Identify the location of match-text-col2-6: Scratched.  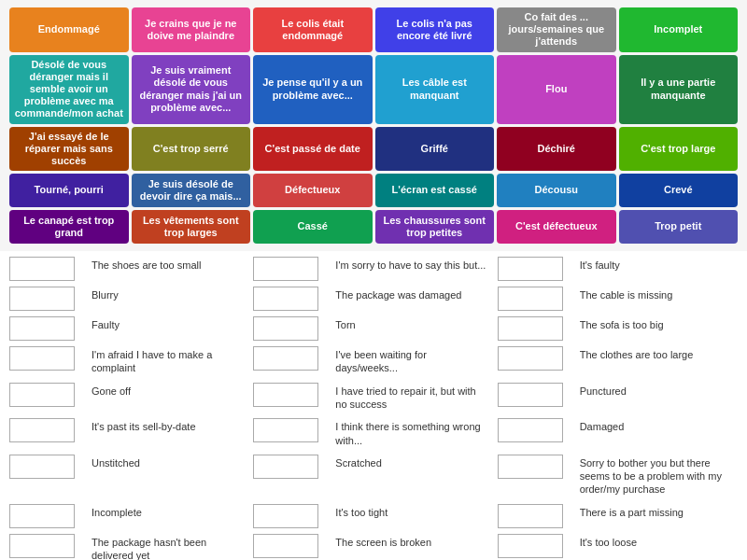
(413, 463).